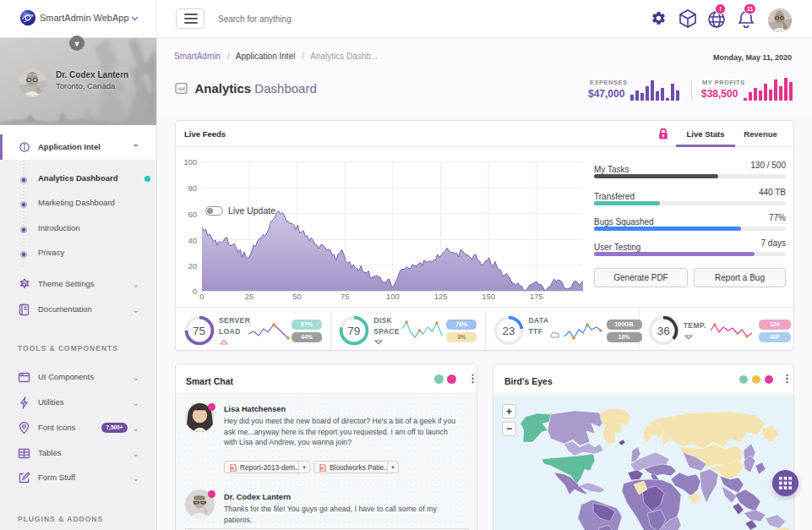  Describe the element at coordinates (537, 296) in the screenshot. I see `svg-text: 175` at that location.